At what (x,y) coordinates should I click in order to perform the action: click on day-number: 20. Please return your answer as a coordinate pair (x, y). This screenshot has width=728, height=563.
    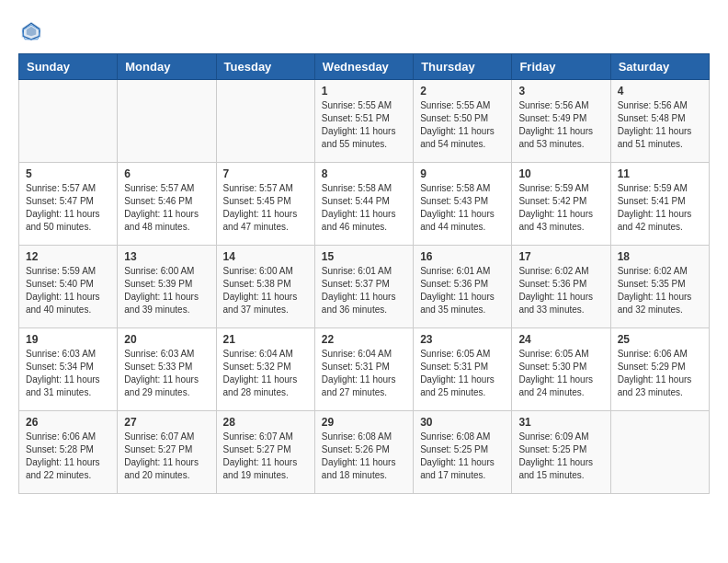
    Looking at the image, I should click on (166, 339).